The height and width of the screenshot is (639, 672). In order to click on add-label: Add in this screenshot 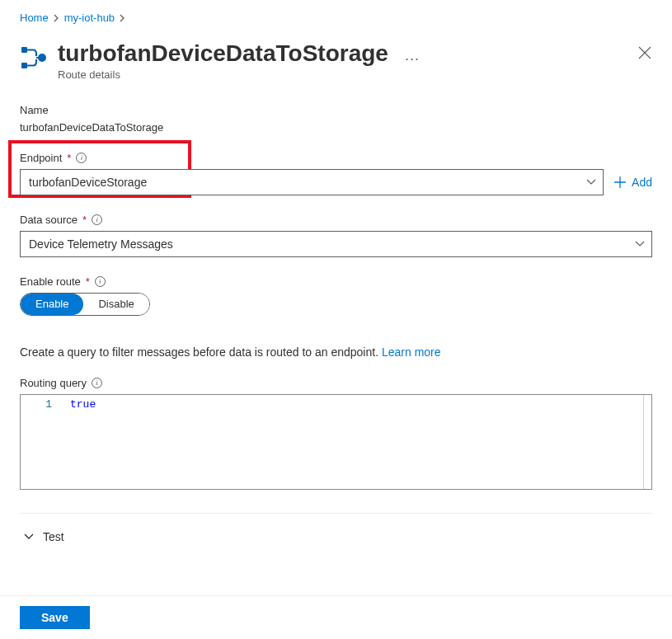, I will do `click(641, 182)`.